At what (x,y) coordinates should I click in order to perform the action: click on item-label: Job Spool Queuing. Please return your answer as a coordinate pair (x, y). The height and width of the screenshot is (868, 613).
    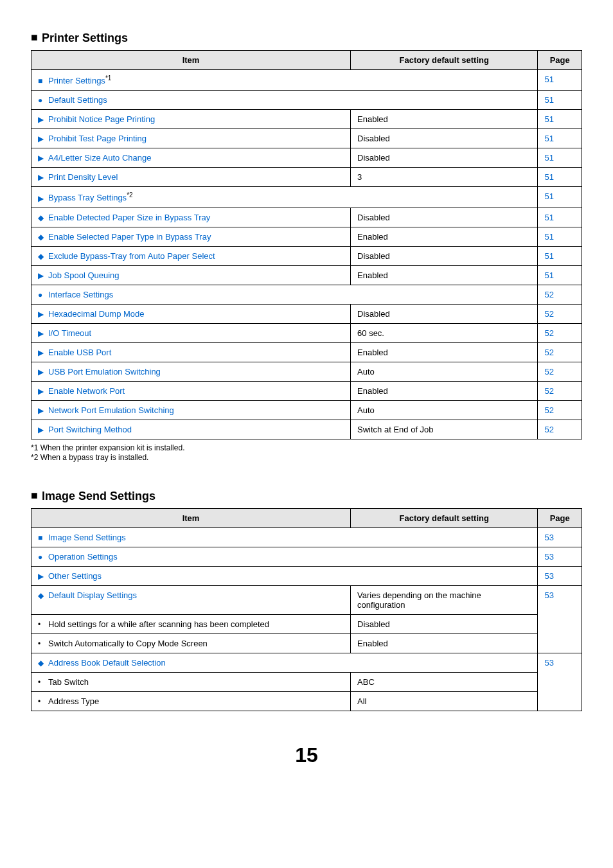
    Looking at the image, I should click on (84, 275).